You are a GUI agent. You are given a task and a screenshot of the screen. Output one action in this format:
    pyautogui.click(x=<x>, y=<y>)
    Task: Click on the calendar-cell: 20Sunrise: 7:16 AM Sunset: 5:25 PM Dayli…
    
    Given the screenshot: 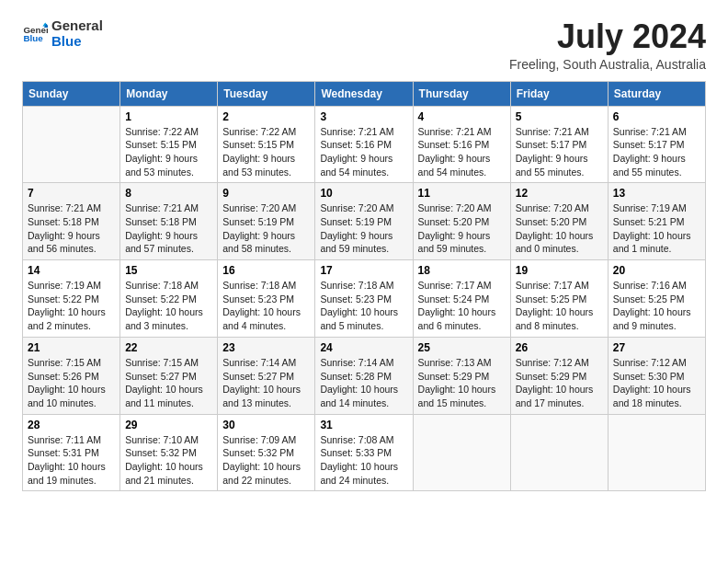 What is the action you would take?
    pyautogui.click(x=656, y=299)
    